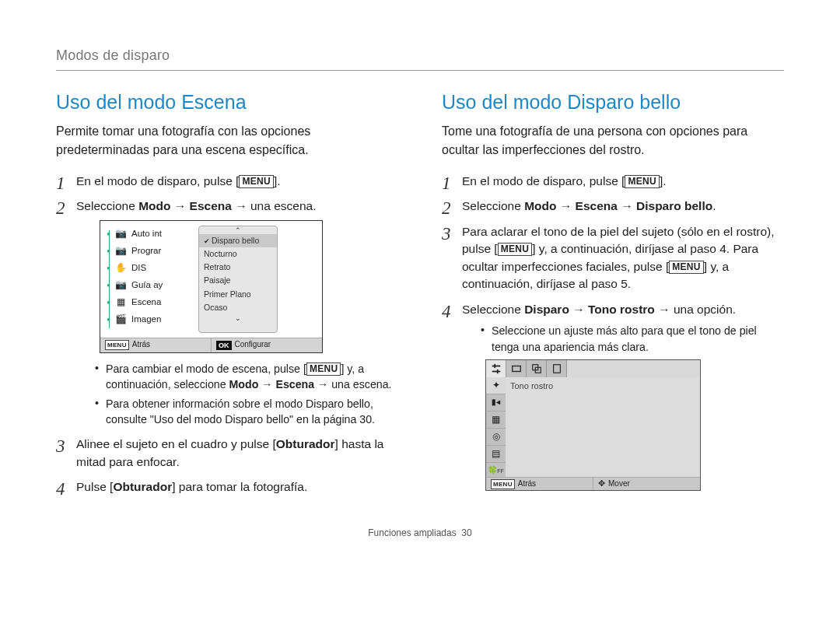 The height and width of the screenshot is (634, 840). What do you see at coordinates (121, 319) in the screenshot?
I see `image-icon: 🎬` at bounding box center [121, 319].